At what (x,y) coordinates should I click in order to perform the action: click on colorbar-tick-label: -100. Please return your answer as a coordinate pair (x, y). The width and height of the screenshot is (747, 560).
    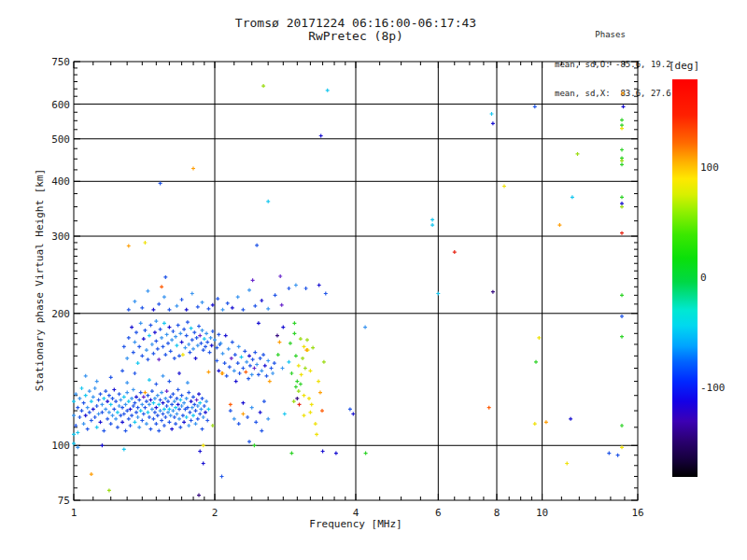
    Looking at the image, I should click on (713, 388).